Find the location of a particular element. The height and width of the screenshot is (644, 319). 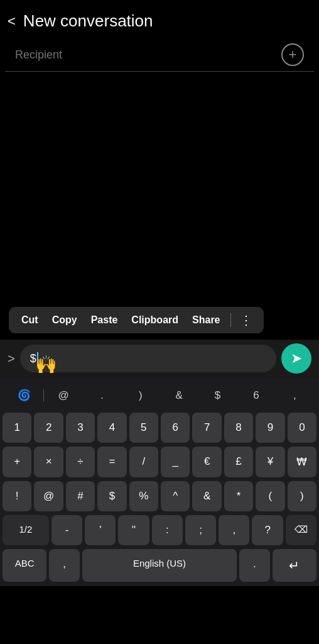

key-asterisk: * is located at coordinates (239, 496).